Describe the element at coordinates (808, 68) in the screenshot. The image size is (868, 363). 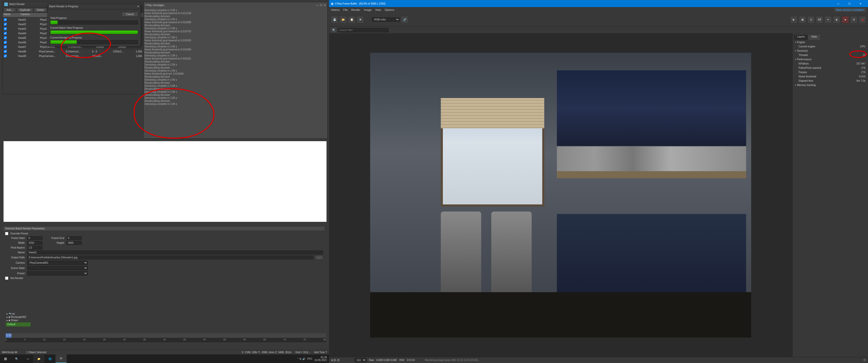
I see `stat-ppr: Paths/Pixel reached` at that location.